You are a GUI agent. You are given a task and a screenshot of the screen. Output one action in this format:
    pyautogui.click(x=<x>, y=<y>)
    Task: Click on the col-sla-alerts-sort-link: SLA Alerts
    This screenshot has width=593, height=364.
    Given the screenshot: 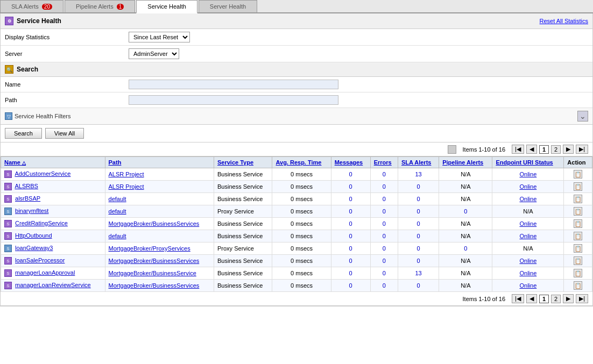 What is the action you would take?
    pyautogui.click(x=416, y=162)
    